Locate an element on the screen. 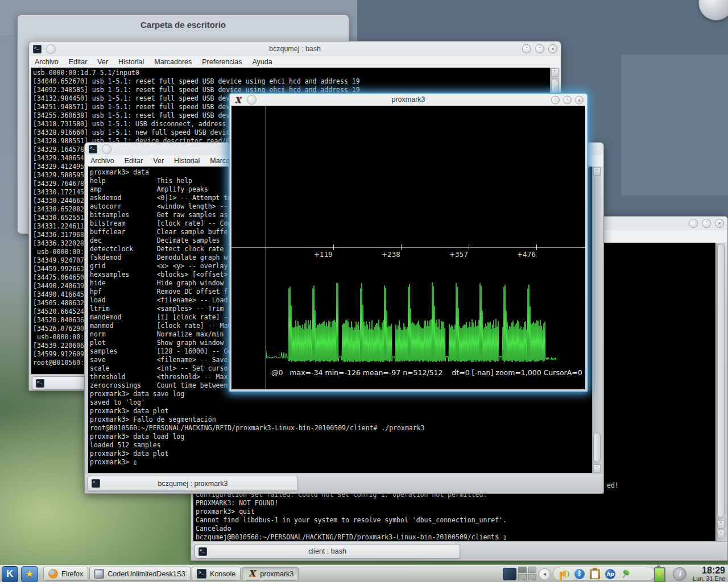  clock-date: Lun, 31 Ene is located at coordinates (709, 579).